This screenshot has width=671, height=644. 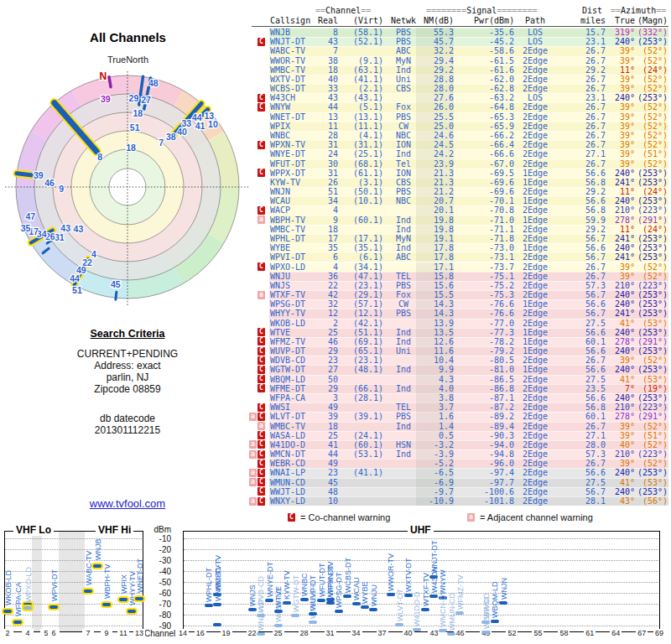 What do you see at coordinates (590, 491) in the screenshot?
I see `cell-dist: 56.7` at bounding box center [590, 491].